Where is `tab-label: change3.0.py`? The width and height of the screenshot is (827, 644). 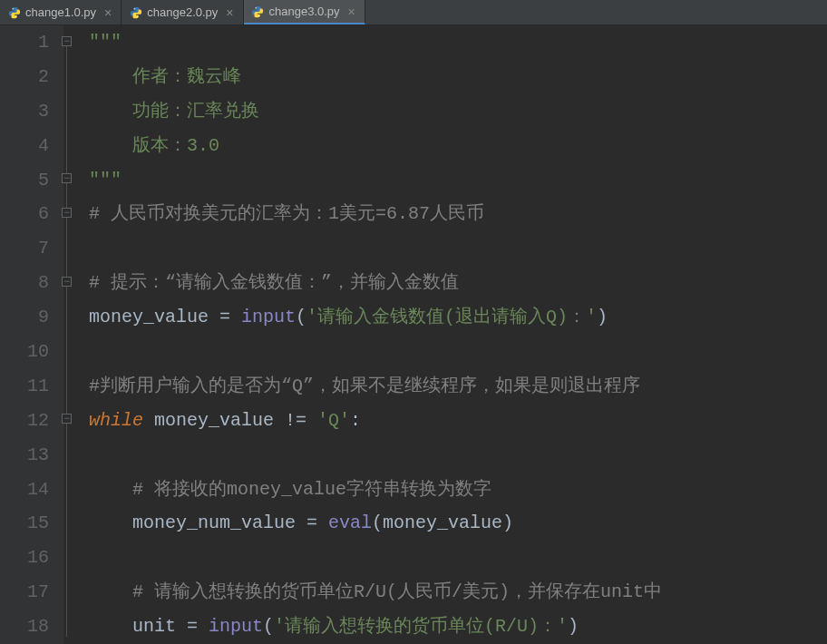
tab-label: change3.0.py is located at coordinates (305, 11).